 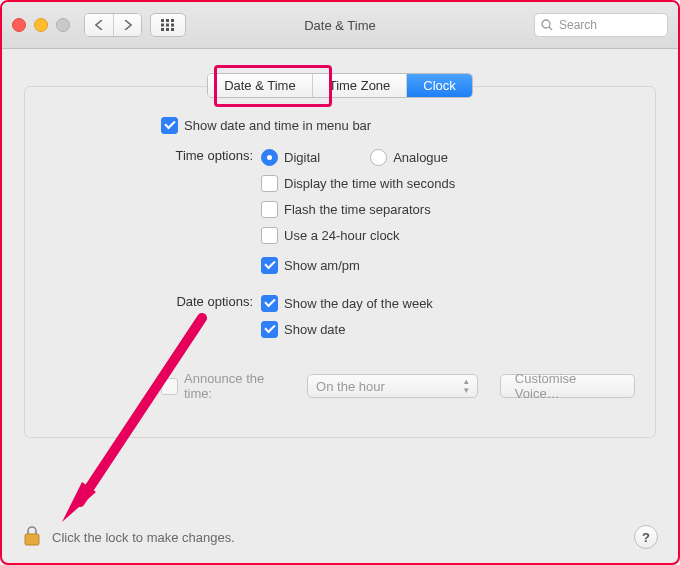 I want to click on seconds-label: Display the time with seconds, so click(x=370, y=184).